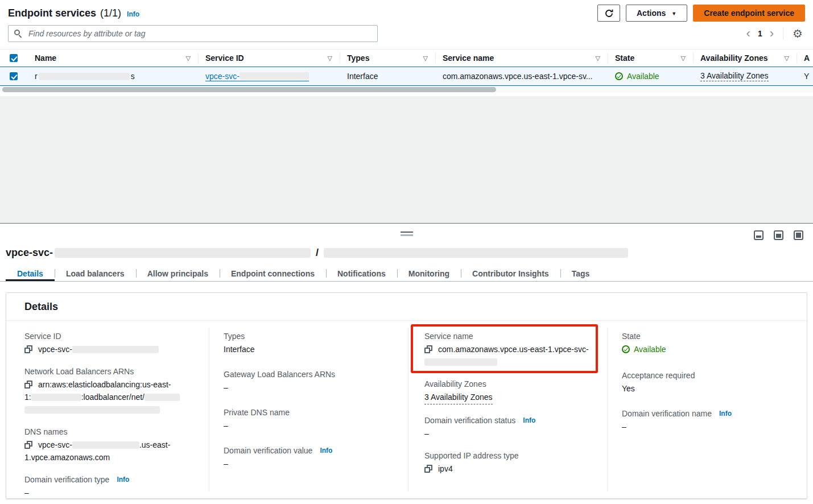 This screenshot has height=504, width=813. I want to click on page-number: 1, so click(760, 34).